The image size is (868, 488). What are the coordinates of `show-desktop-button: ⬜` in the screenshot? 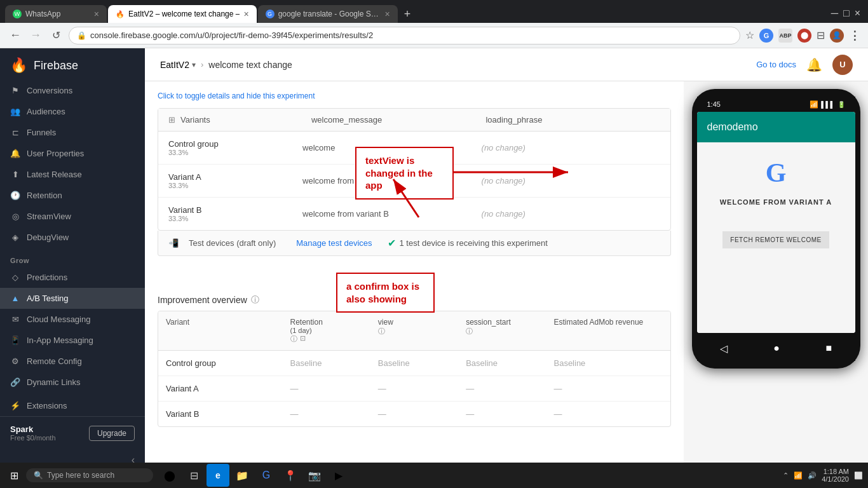 It's located at (858, 475).